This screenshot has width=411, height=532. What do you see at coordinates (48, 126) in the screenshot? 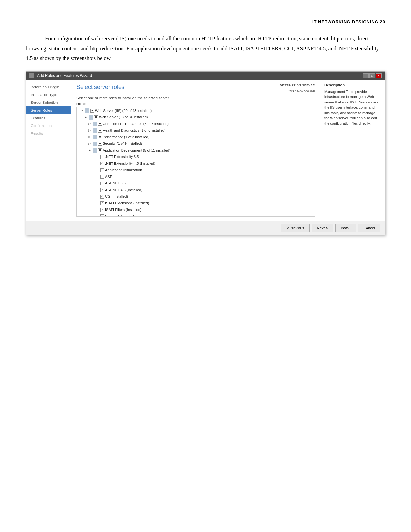
I see `sidebar-item-confirmation: Confirmation` at bounding box center [48, 126].